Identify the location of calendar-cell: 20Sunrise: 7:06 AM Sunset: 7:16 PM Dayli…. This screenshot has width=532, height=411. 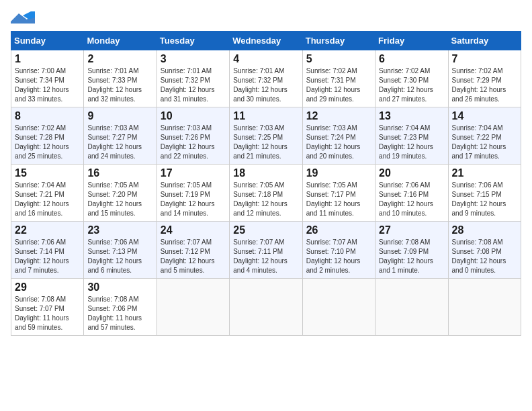
(412, 193).